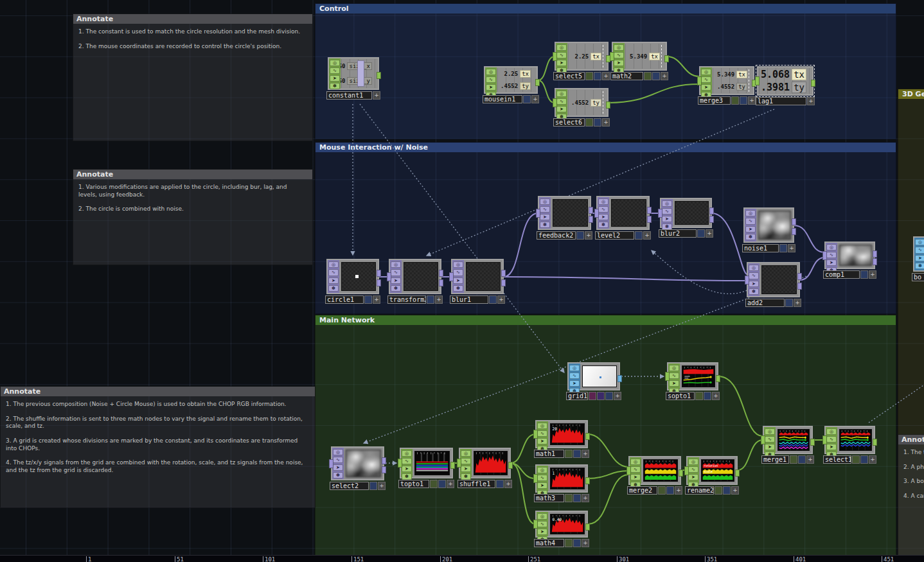  Describe the element at coordinates (562, 439) in the screenshot. I see `node-math1: ◎∿➤✽20math1+` at that location.